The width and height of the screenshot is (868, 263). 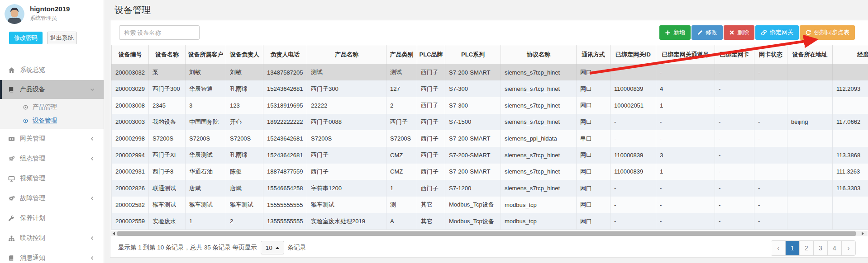 What do you see at coordinates (473, 122) in the screenshot?
I see `table-cell: S7-1500` at bounding box center [473, 122].